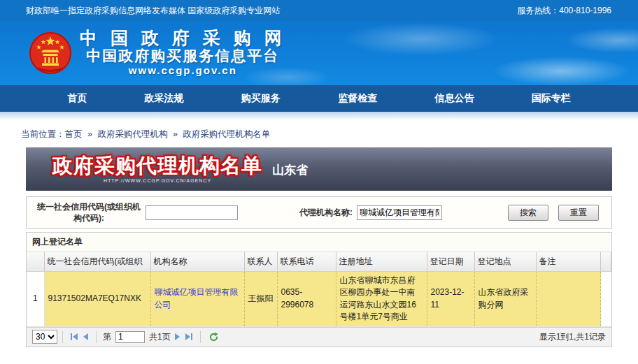 The image size is (638, 364). Describe the element at coordinates (197, 299) in the screenshot. I see `cell-agency-name: 聊城诚亿项目管理有限公司` at that location.